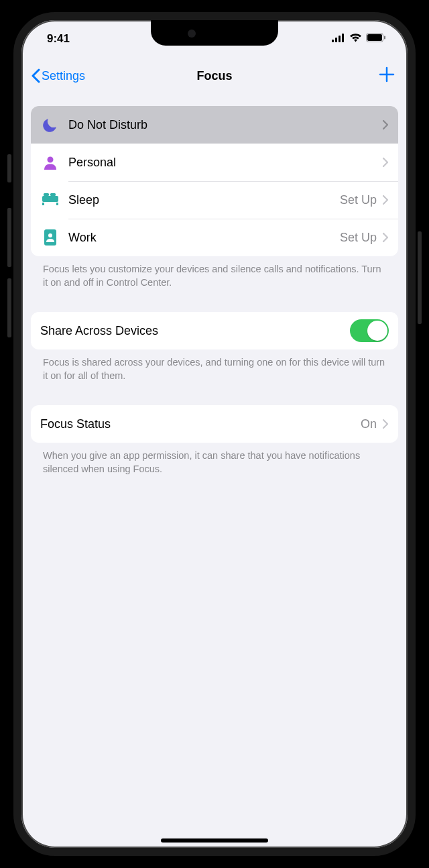 The image size is (429, 868). What do you see at coordinates (204, 237) in the screenshot?
I see `row-label: Work` at bounding box center [204, 237].